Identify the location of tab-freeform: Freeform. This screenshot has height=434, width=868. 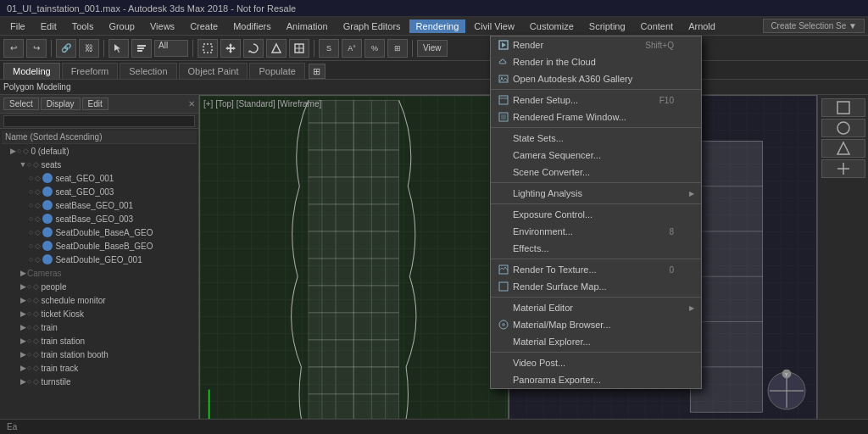
(90, 71).